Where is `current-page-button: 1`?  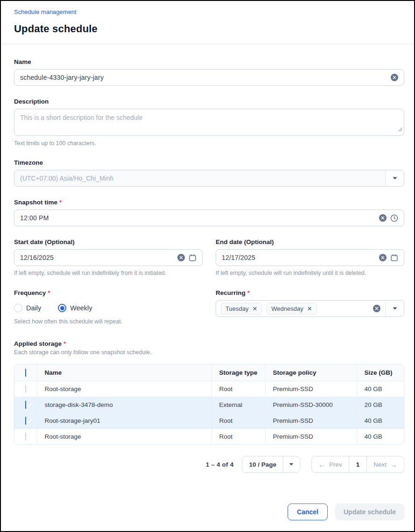 current-page-button: 1 is located at coordinates (358, 464).